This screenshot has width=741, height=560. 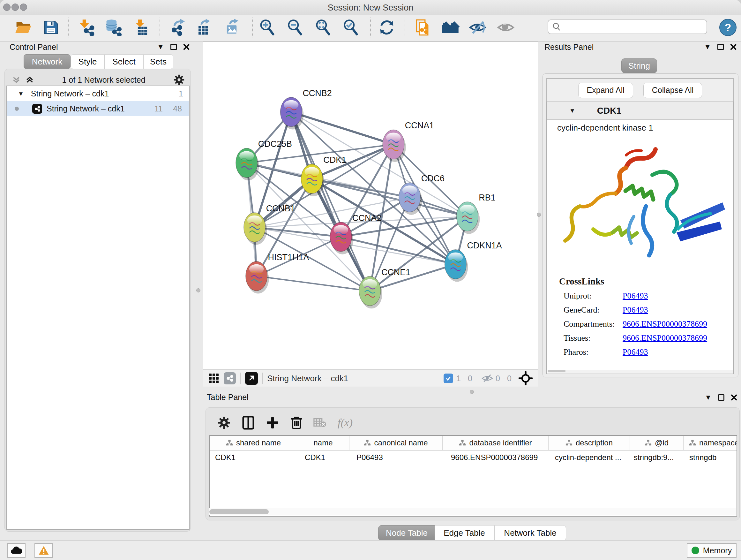 I want to click on zoom-fit-icon, so click(x=323, y=27).